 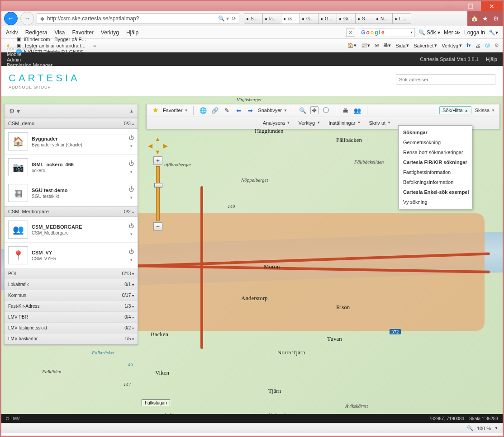 What do you see at coordinates (215, 110) in the screenshot?
I see `link-icon: 🔗` at bounding box center [215, 110].